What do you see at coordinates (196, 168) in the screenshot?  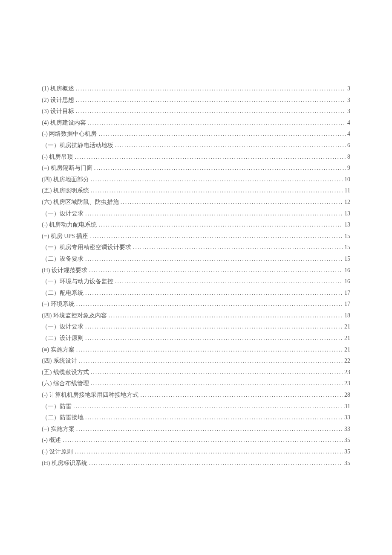 I see `toc-entry: (≡) 机房隔断与门窗9` at bounding box center [196, 168].